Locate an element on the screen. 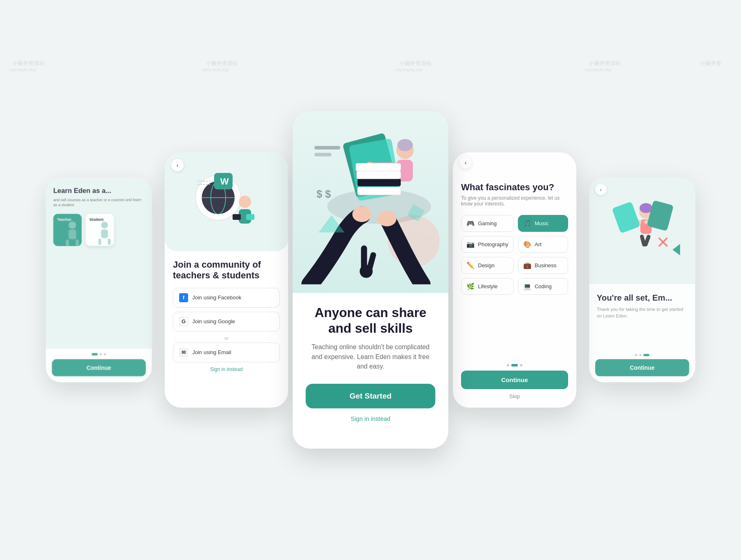  interest-lifestyle: 🌿 Lifestyle is located at coordinates (487, 287).